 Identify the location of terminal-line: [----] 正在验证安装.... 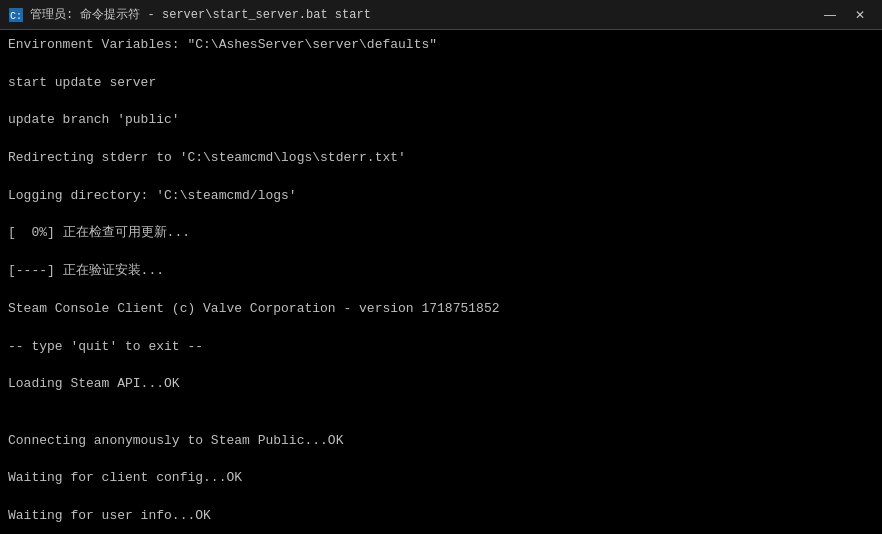
(441, 272).